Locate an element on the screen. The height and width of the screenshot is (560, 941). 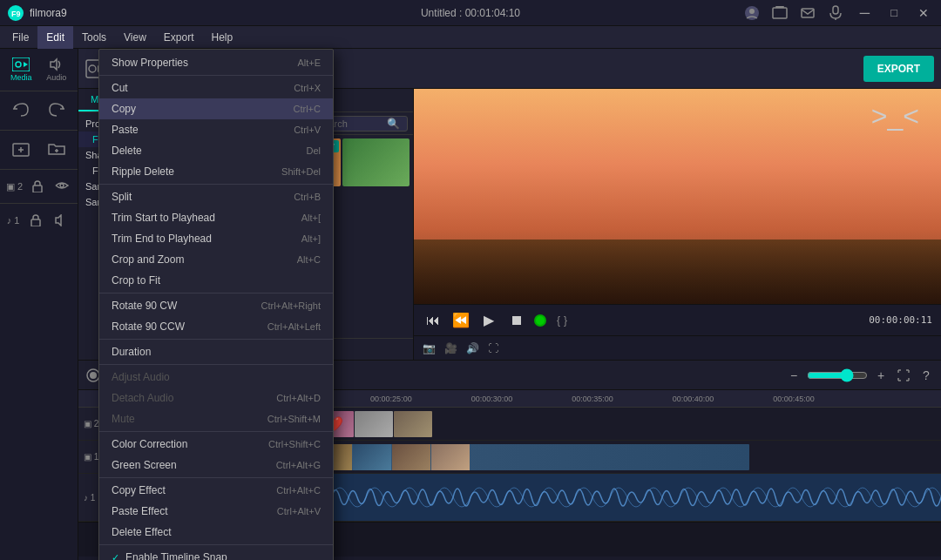
ctx-show-properties: Show Properties Alt+E is located at coordinates (216, 63).